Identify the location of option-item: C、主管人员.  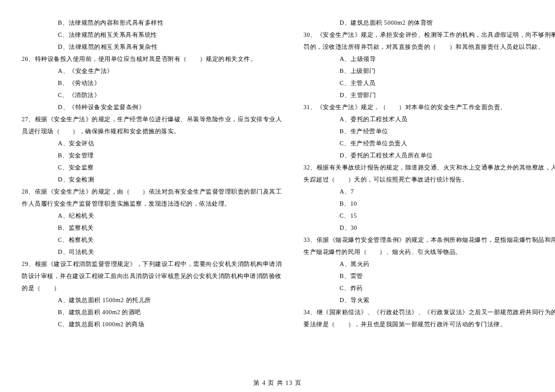
(430, 83).